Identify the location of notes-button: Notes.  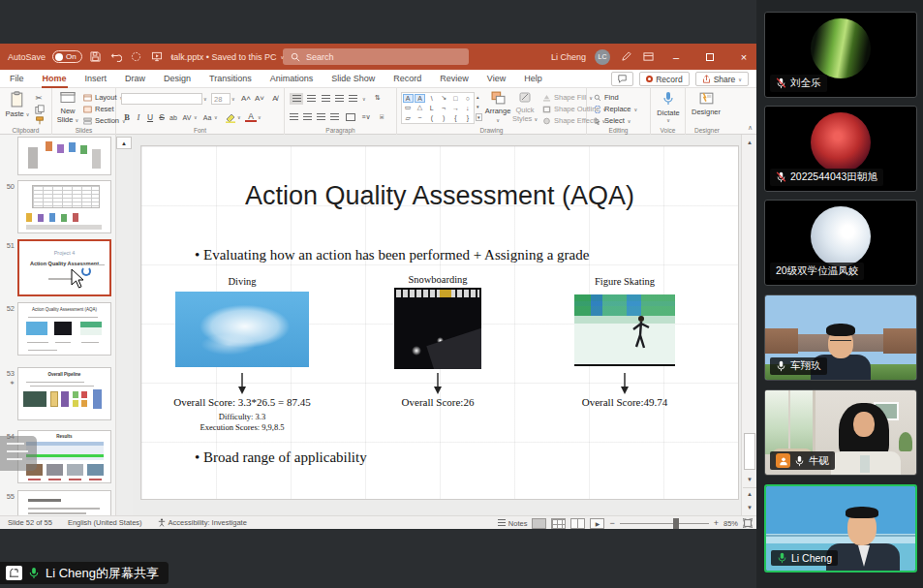
(513, 523).